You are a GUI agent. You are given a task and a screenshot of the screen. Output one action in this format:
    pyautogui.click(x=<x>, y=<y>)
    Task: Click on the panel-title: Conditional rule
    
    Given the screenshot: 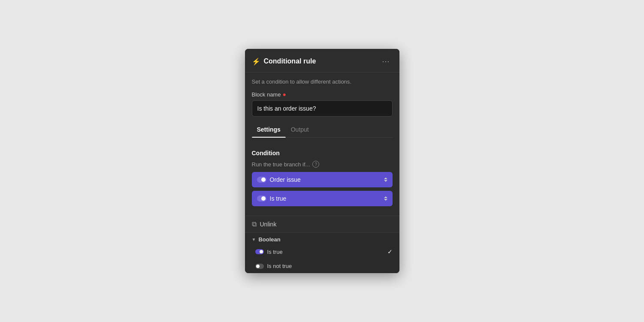 What is the action you would take?
    pyautogui.click(x=290, y=61)
    